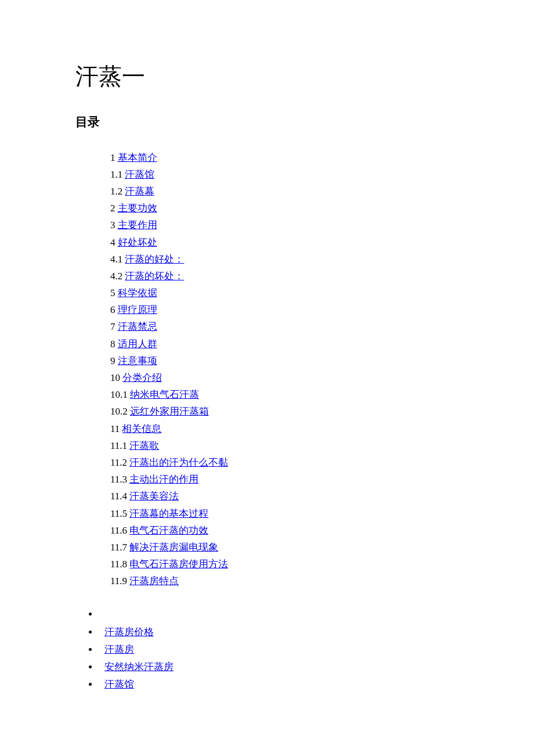 This screenshot has width=534, height=756. Describe the element at coordinates (164, 480) in the screenshot. I see `toc-link: 主动出汗的作用` at that location.